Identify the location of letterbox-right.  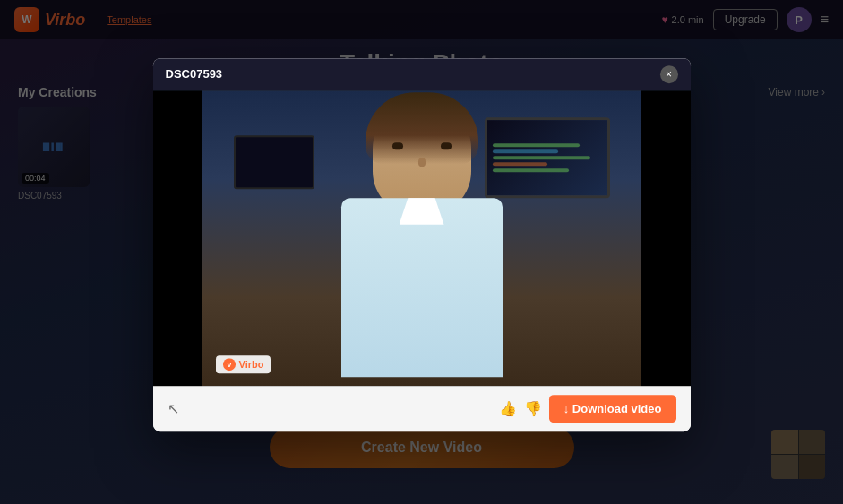
(667, 238).